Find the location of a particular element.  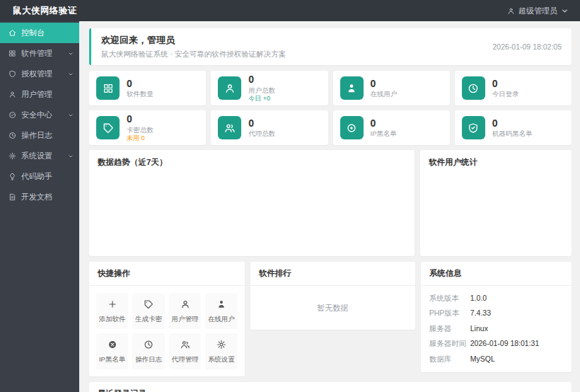

stat-label: 代理总数 is located at coordinates (262, 134).